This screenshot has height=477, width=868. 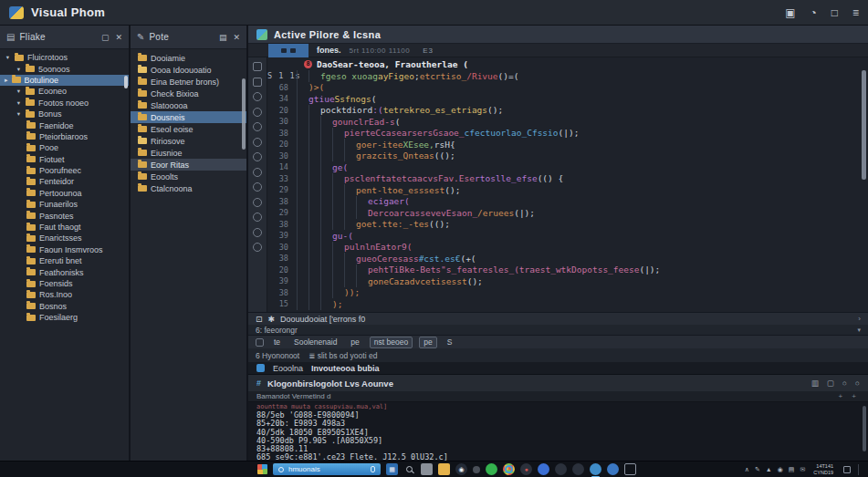 What do you see at coordinates (354, 343) in the screenshot?
I see `status-button: pe` at bounding box center [354, 343].